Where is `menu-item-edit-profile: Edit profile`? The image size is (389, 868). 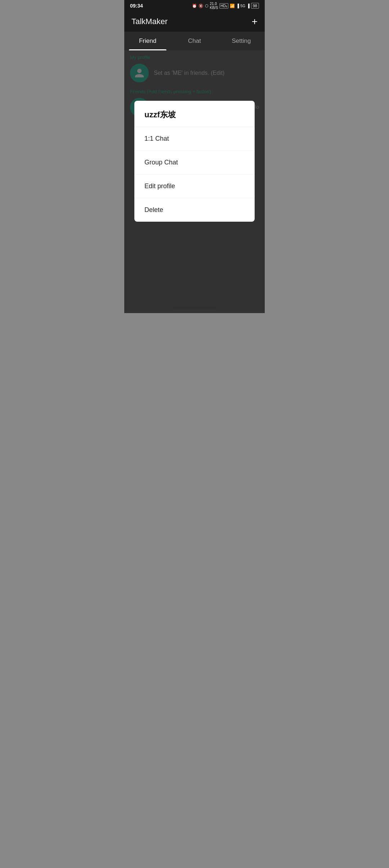 menu-item-edit-profile: Edit profile is located at coordinates (194, 186).